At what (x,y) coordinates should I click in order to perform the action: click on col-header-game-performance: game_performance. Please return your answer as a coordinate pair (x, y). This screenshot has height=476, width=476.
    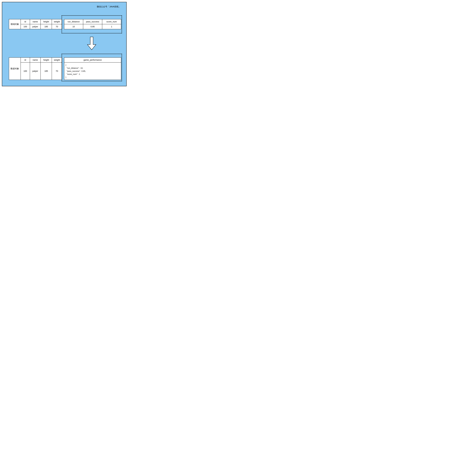
    Looking at the image, I should click on (93, 60).